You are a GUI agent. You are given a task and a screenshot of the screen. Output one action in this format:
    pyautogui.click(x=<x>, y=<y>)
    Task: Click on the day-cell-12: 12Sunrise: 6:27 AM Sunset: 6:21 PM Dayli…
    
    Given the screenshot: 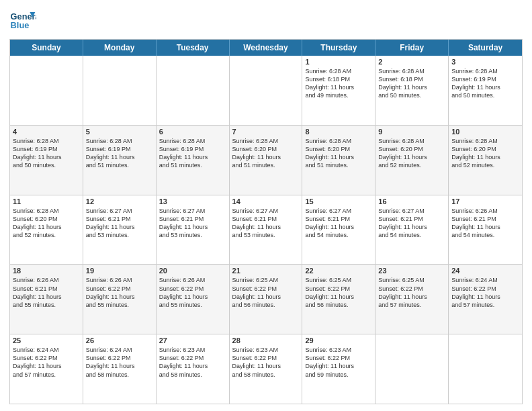 What is the action you would take?
    pyautogui.click(x=120, y=230)
    